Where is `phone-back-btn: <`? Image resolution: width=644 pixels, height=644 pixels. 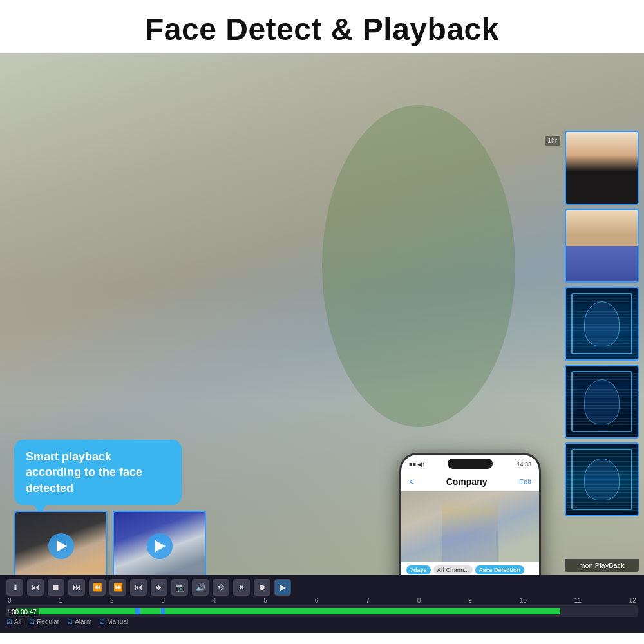 phone-back-btn: < is located at coordinates (412, 482).